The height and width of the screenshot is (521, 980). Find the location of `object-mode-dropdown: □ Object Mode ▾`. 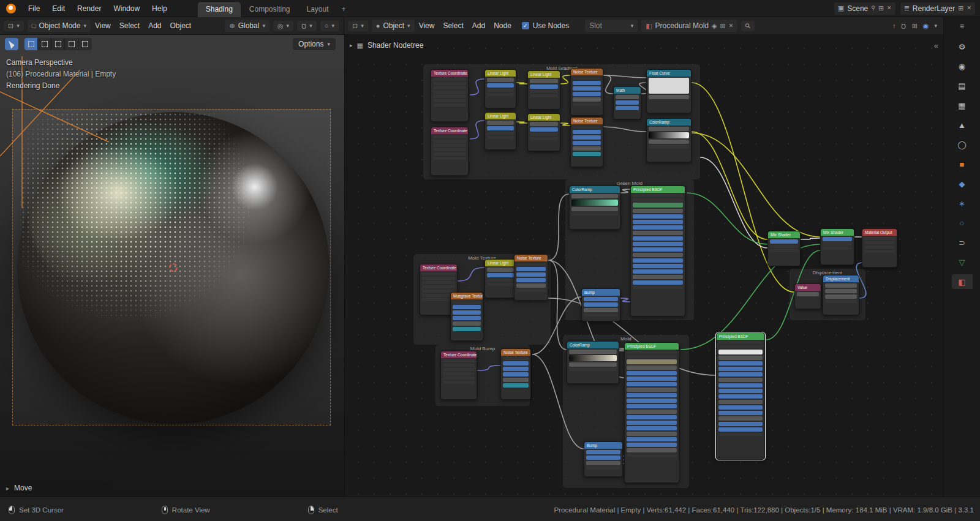

object-mode-dropdown: □ Object Mode ▾ is located at coordinates (59, 26).